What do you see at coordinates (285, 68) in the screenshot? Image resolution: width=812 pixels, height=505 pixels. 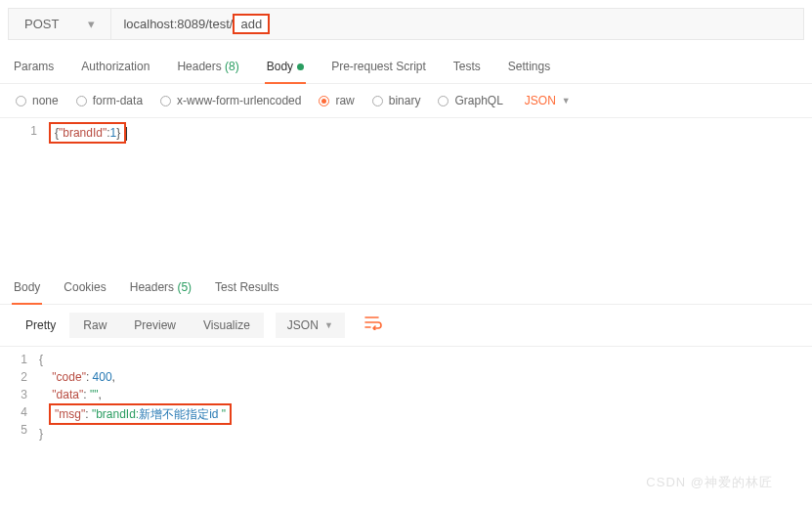 I see `tab-body: Body` at bounding box center [285, 68].